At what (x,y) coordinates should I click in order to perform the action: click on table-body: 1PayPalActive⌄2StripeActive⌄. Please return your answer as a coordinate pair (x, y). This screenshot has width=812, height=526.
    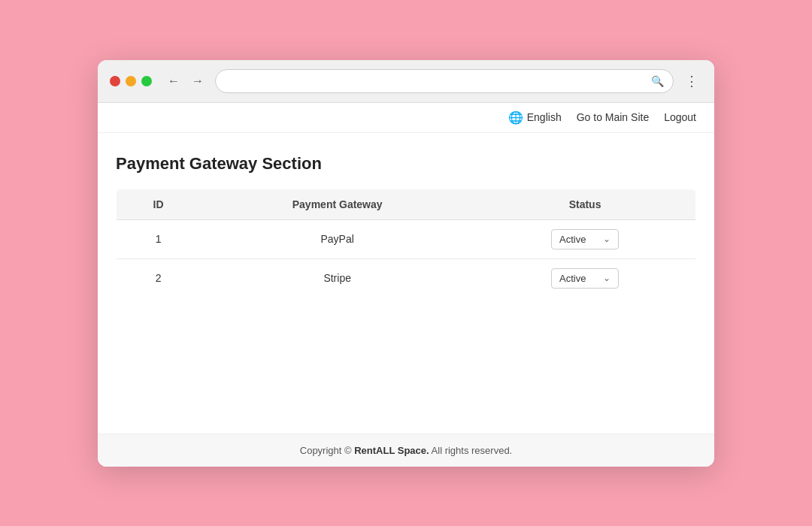
    Looking at the image, I should click on (406, 258).